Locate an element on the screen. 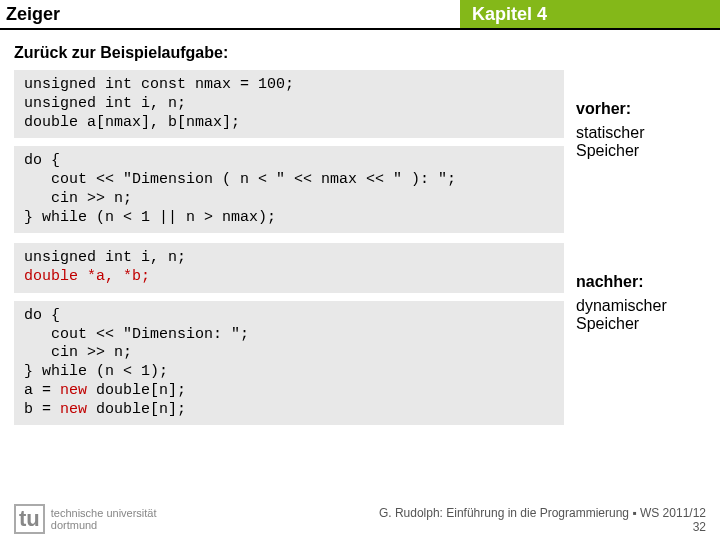 Image resolution: width=720 pixels, height=540 pixels. code-2a: unsigned int i, n; double *a, *b; is located at coordinates (289, 268).